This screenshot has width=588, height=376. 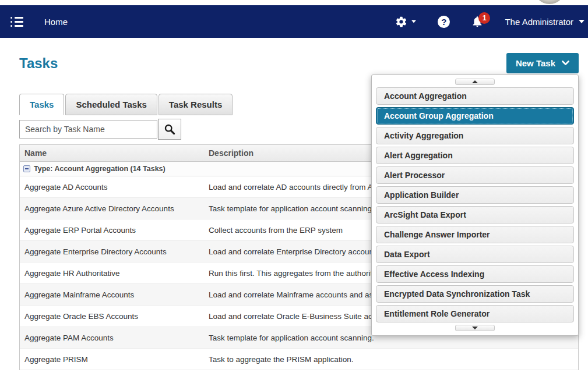 I want to click on collapse-icon, so click(x=27, y=169).